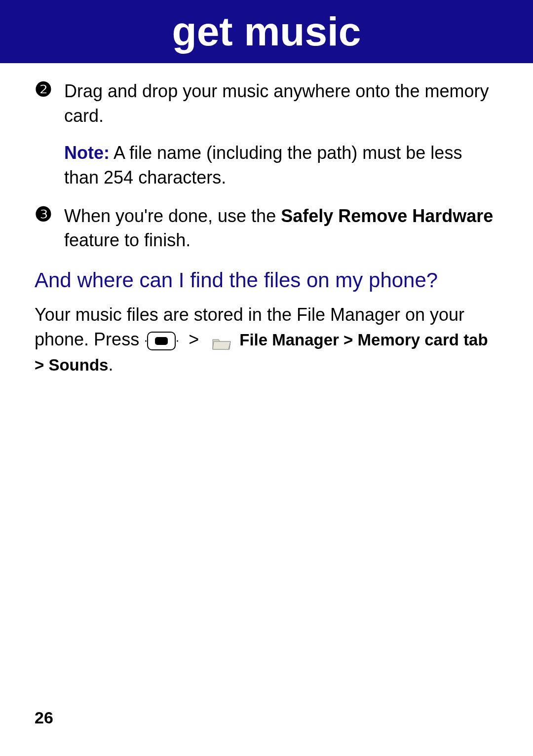  I want to click on note-text: A file name (including the path) must be…, so click(263, 165).